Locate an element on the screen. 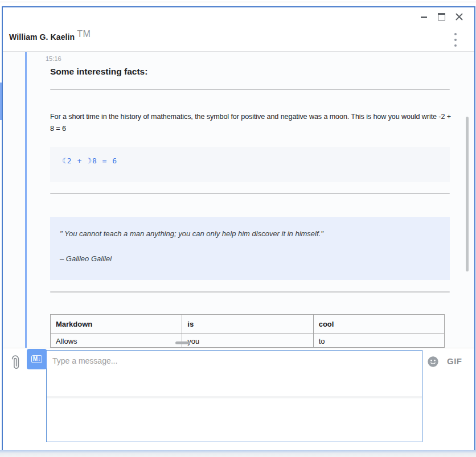 The image size is (476, 457). title-suffix: TM is located at coordinates (84, 34).